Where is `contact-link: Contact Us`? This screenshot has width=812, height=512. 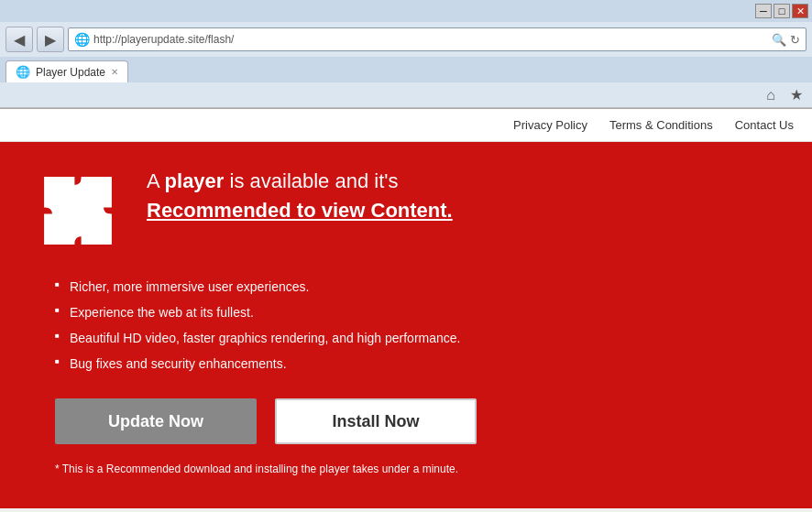 contact-link: Contact Us is located at coordinates (764, 125).